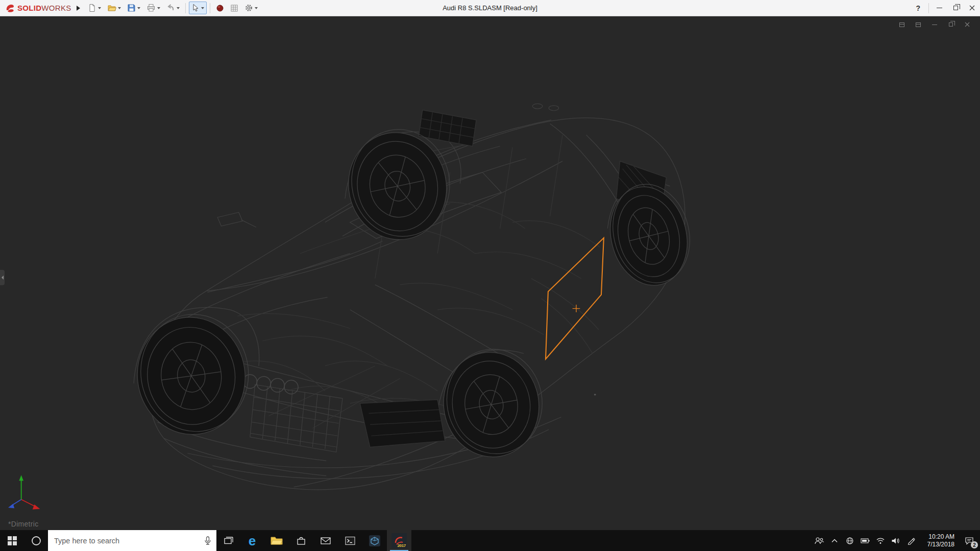  What do you see at coordinates (493, 403) in the screenshot?
I see `wheel-front-right` at bounding box center [493, 403].